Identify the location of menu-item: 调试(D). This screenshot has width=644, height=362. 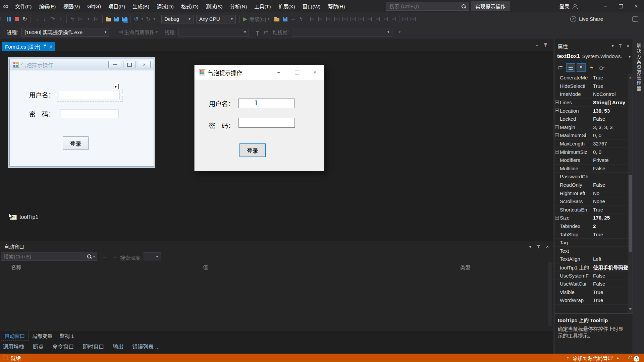
(165, 6).